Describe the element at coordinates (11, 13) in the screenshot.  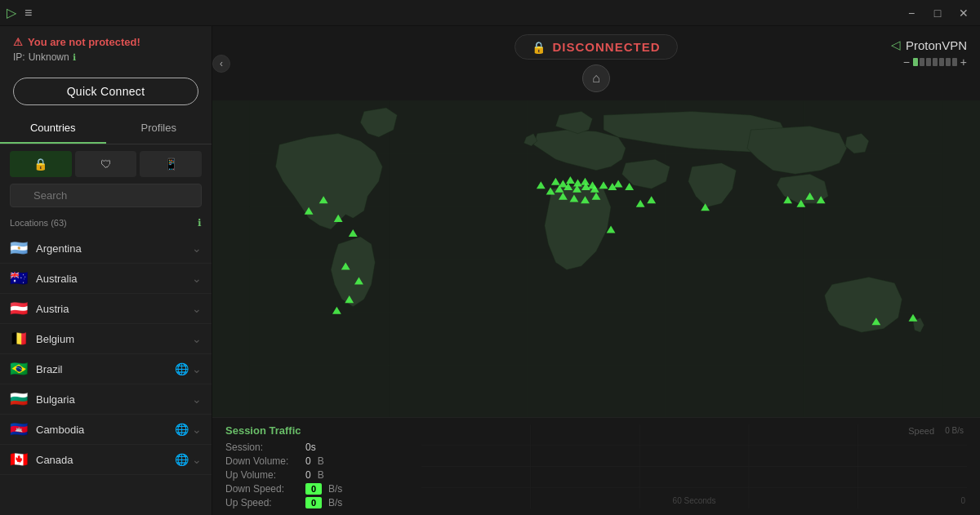
I see `app-logo: ▷` at that location.